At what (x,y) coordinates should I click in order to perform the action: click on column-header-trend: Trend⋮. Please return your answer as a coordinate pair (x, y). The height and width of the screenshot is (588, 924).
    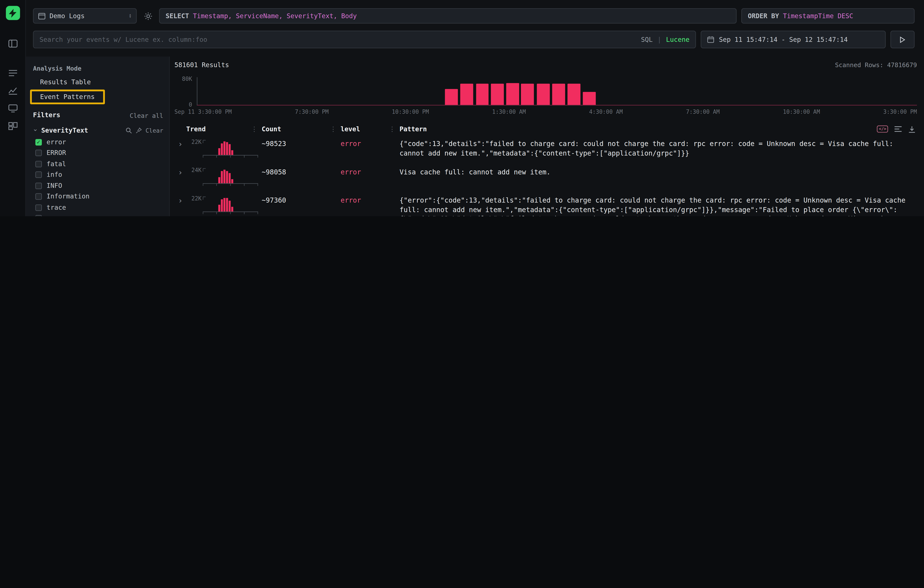
    Looking at the image, I should click on (224, 129).